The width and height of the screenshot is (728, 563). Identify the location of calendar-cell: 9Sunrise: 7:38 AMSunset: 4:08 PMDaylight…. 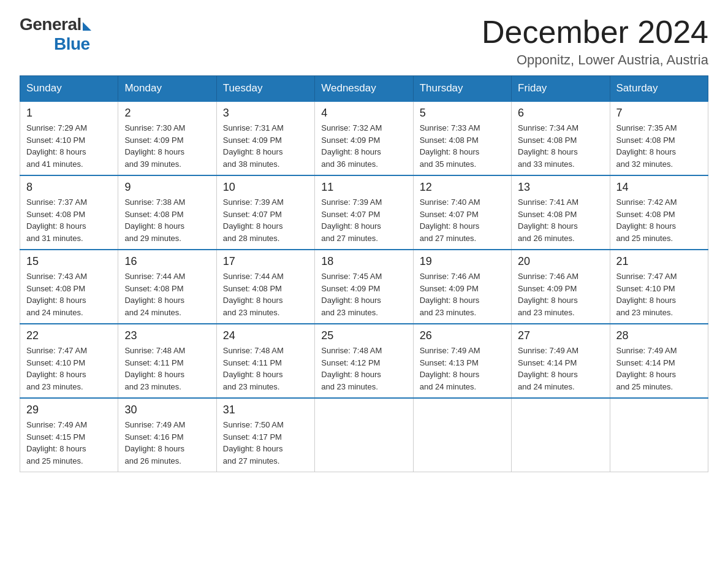
(167, 212).